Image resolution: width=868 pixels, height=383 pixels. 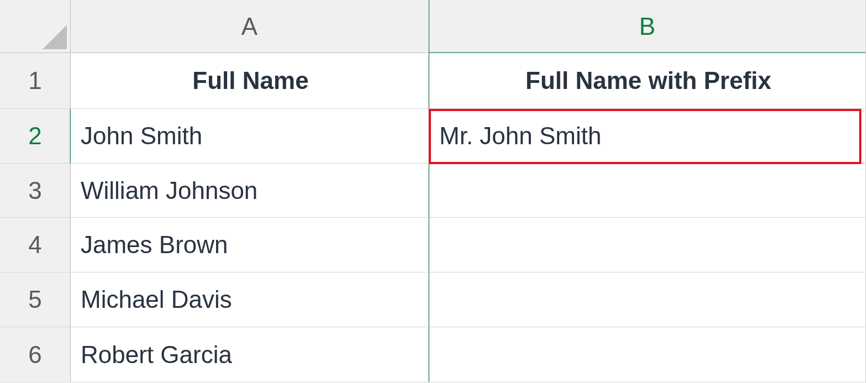 I want to click on select-all-corner, so click(x=35, y=27).